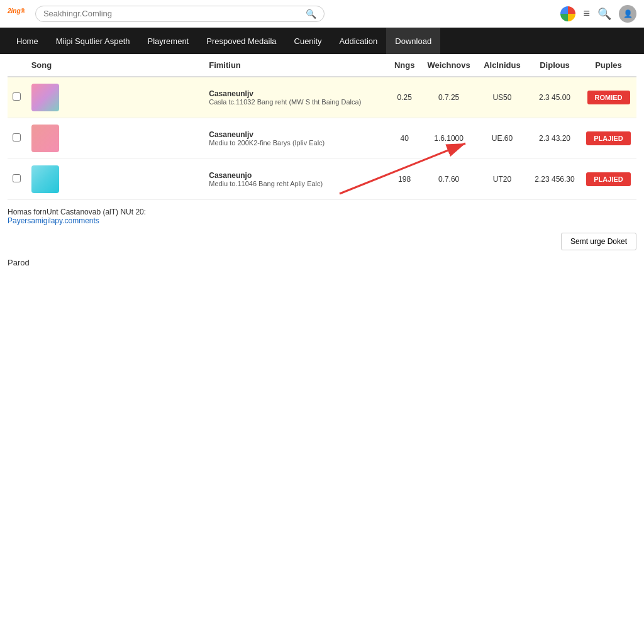  Describe the element at coordinates (599, 14) in the screenshot. I see `top-right-controls: ≡ 🔍 👤` at that location.